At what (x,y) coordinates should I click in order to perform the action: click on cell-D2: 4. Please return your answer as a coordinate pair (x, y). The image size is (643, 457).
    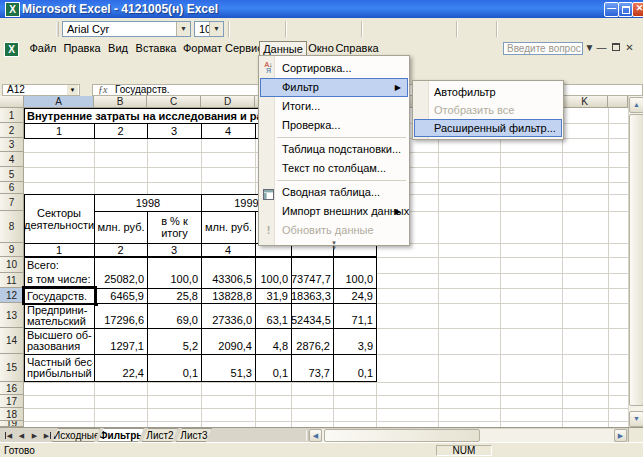
    Looking at the image, I should click on (228, 131).